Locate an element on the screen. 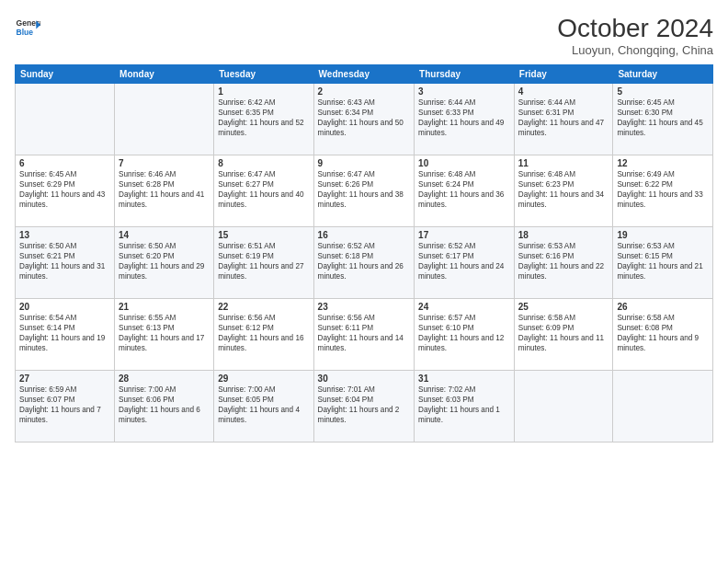 The height and width of the screenshot is (563, 728). day-info: Sunrise: 6:45 AMSunset: 6:30 PMDaylight:… is located at coordinates (663, 118).